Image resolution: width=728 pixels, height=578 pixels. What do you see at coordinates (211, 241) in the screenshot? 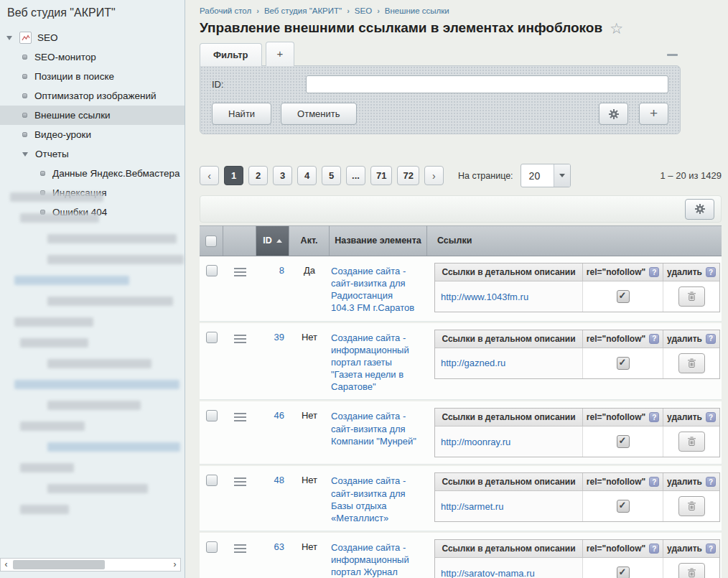
I see `select-all-header-cell` at bounding box center [211, 241].